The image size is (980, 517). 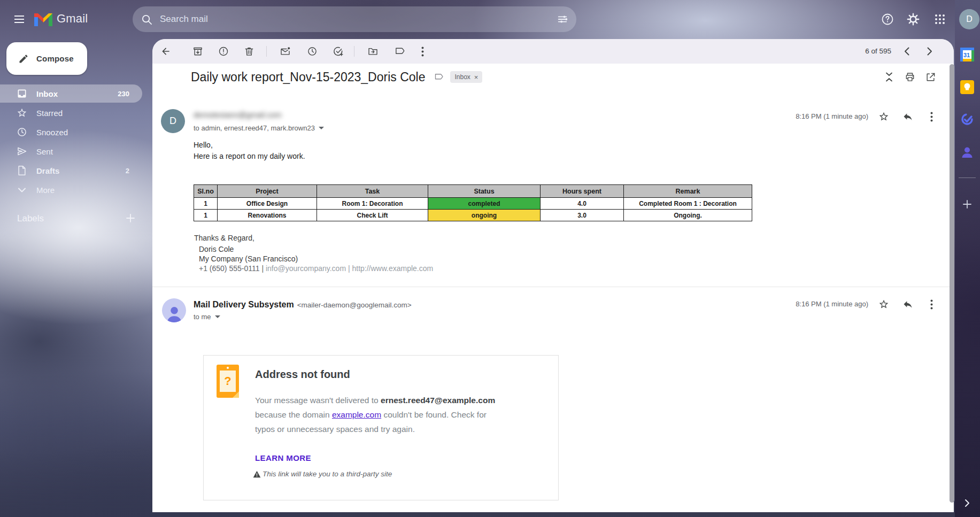 I want to click on sidebar-item-snoozed: Snoozed, so click(x=71, y=132).